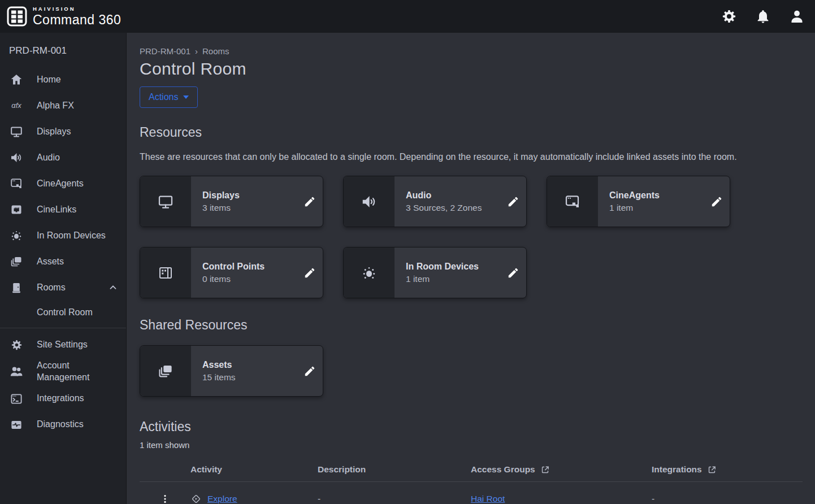  What do you see at coordinates (77, 399) in the screenshot?
I see `sidebar-item-label: Integrations` at bounding box center [77, 399].